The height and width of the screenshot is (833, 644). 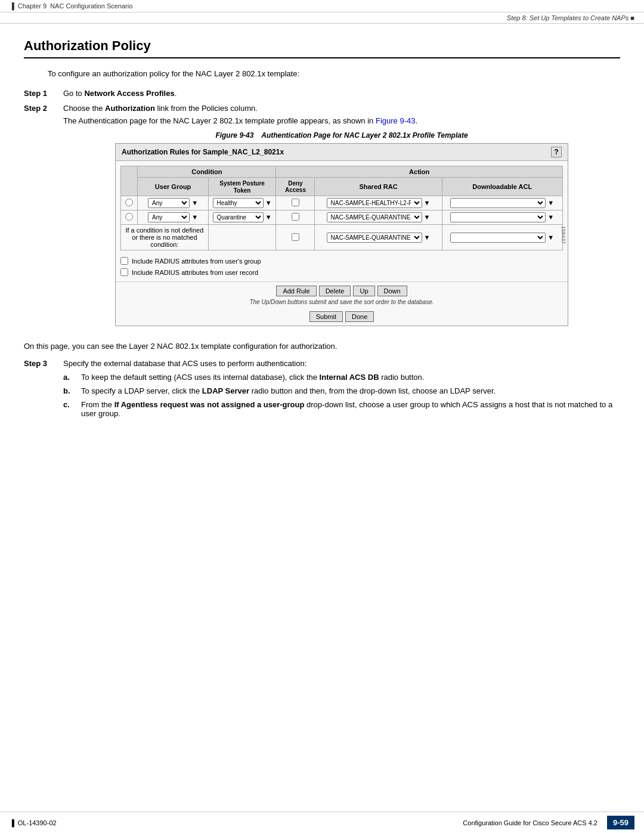 I want to click on submit-button: Submit, so click(x=326, y=317).